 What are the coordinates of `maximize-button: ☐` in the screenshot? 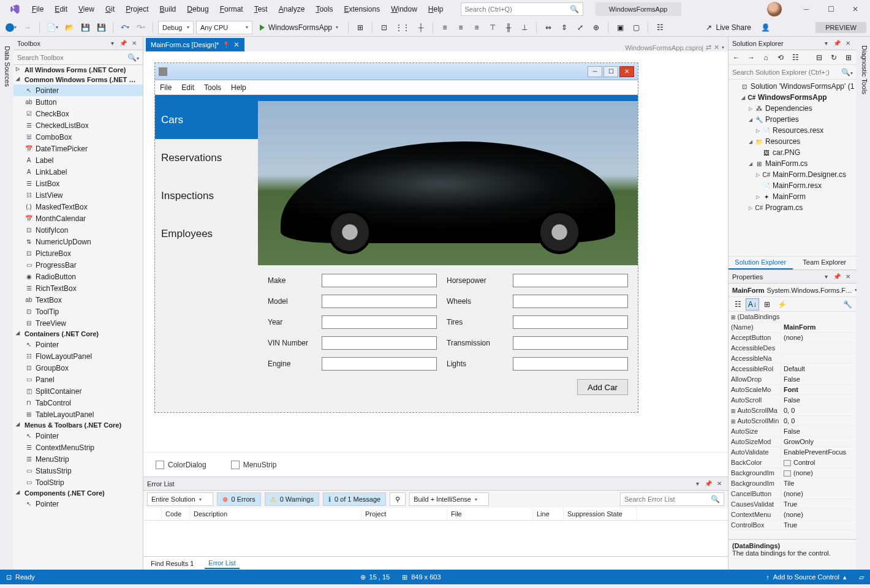 It's located at (831, 9).